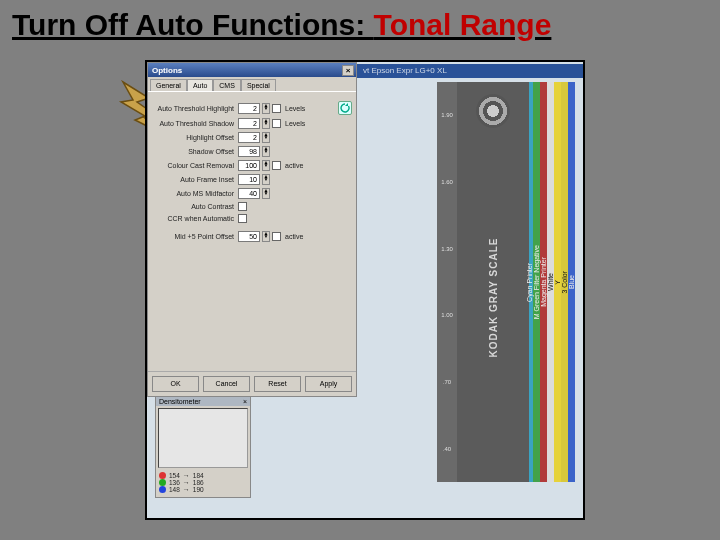  Describe the element at coordinates (276, 124) in the screenshot. I see `levels-sh-checkbox` at that location.